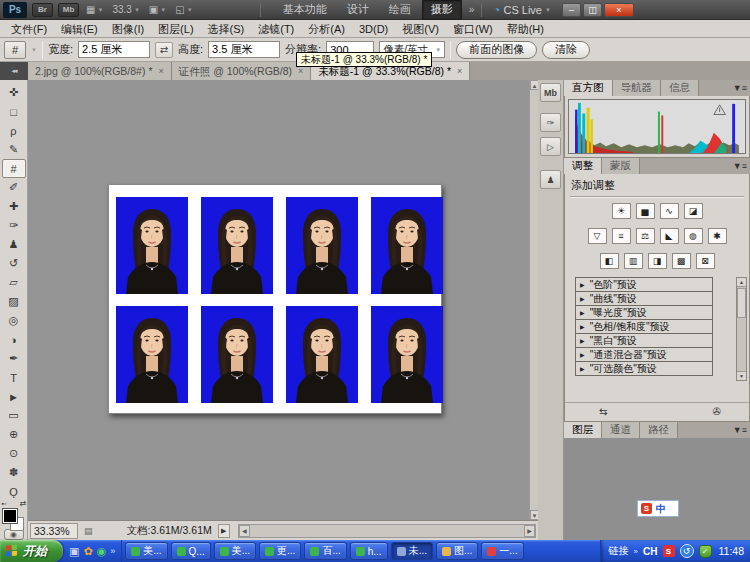 The image size is (750, 562). I want to click on taskbar-window-button: 一..., so click(502, 551).